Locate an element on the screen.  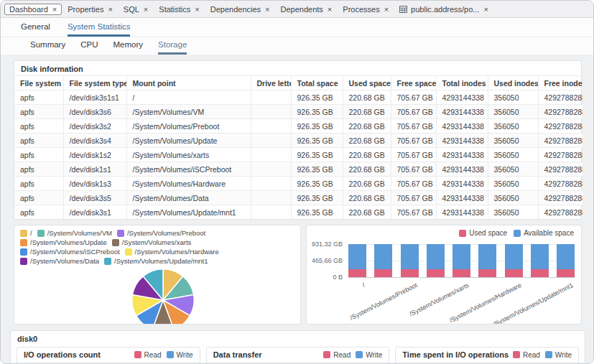
table-header-row: File systemFile system typeMount pointDr… is located at coordinates (299, 83).